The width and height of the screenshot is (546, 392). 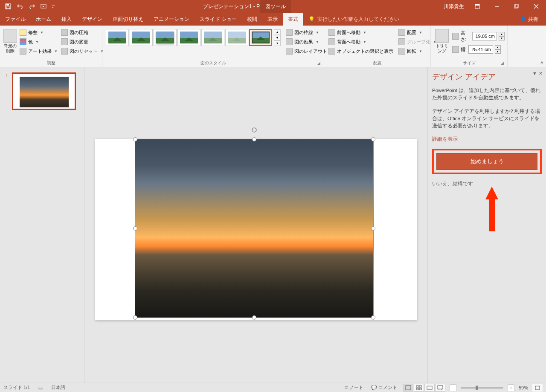 What do you see at coordinates (541, 73) in the screenshot?
I see `pane-close-button: ✕` at bounding box center [541, 73].